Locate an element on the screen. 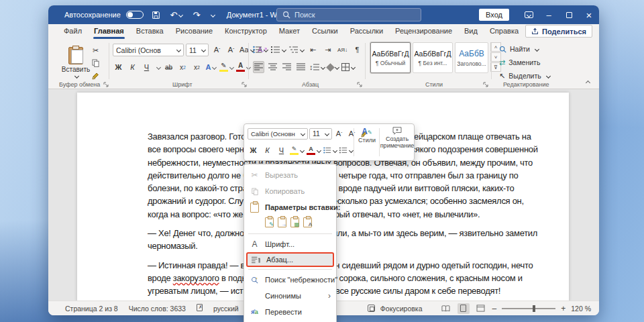  mini-font-size-combo: 11 is located at coordinates (321, 134).